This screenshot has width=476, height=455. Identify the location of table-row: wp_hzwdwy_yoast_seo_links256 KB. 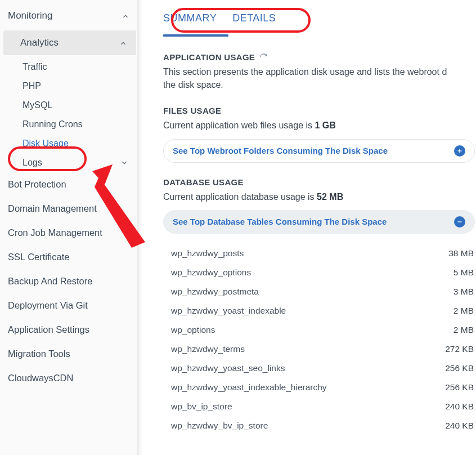
(322, 368).